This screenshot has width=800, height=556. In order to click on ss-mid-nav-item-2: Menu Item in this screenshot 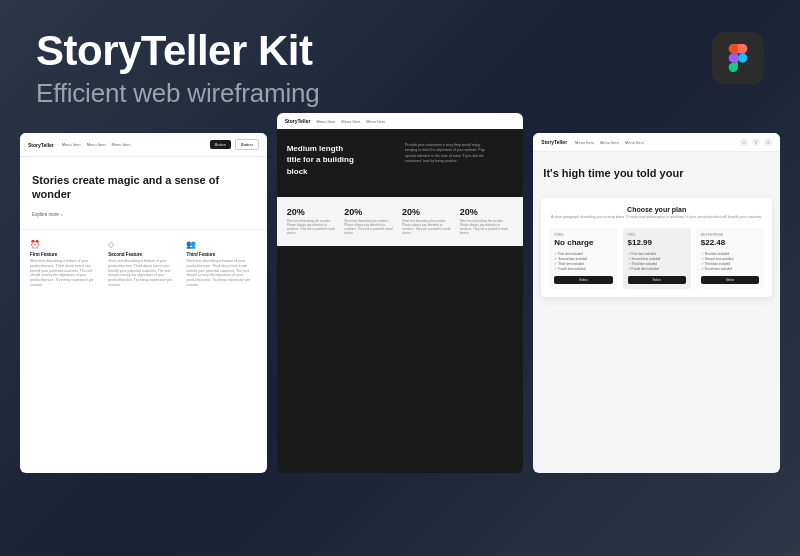, I will do `click(350, 122)`.